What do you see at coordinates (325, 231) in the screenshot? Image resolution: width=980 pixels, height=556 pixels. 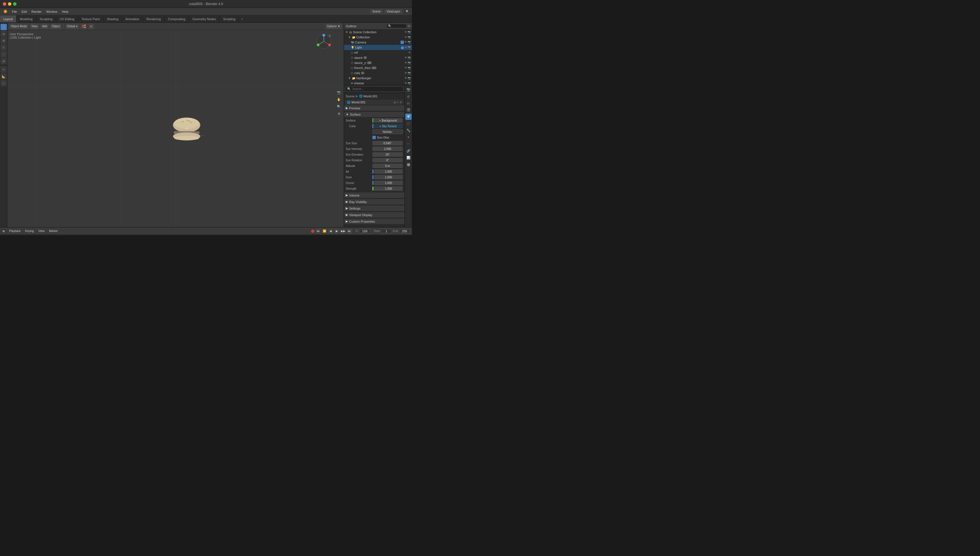 I see `jump-prev-key-button: ⏪` at bounding box center [325, 231].